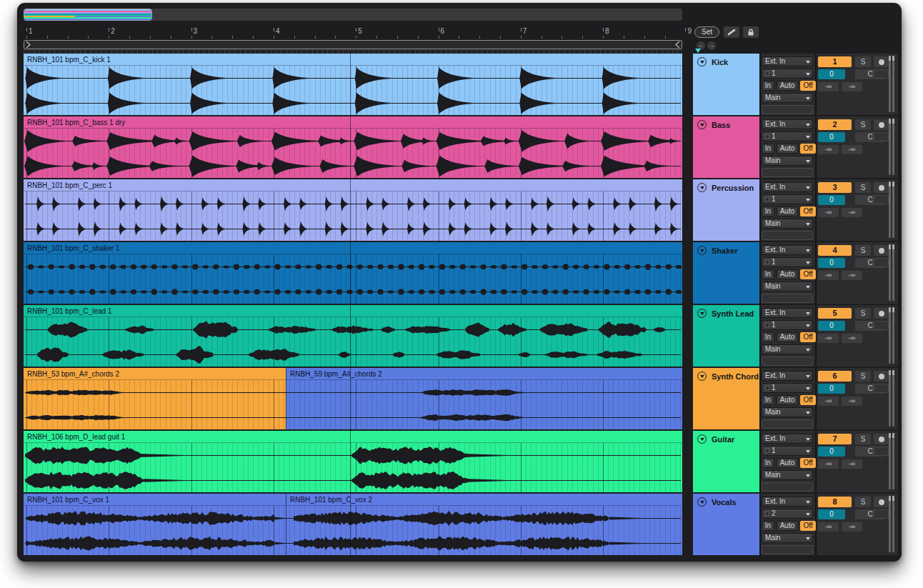 This screenshot has width=923, height=588. I want to click on beat-time-ruler: 123456789, so click(353, 33).